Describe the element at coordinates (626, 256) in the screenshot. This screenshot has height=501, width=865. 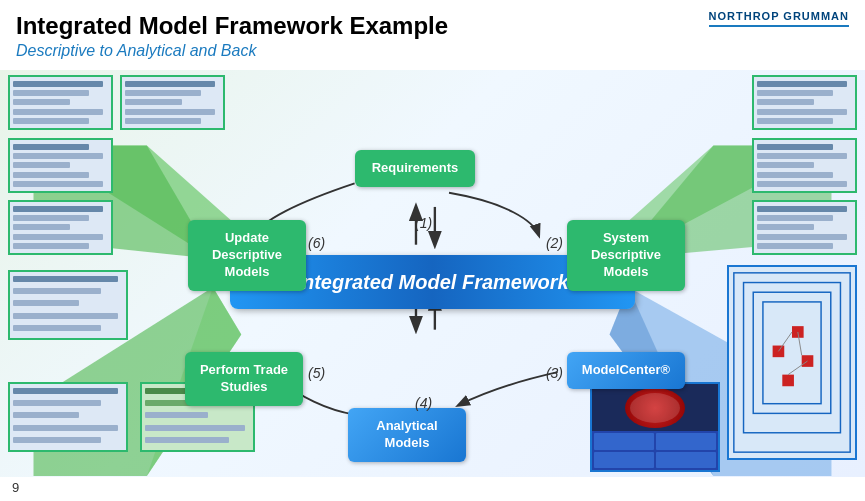
I see `system-descriptive-node: System Descriptive Models` at that location.